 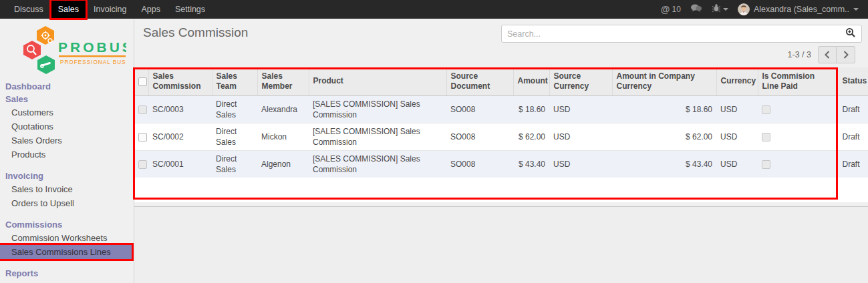 What do you see at coordinates (67, 155) in the screenshot?
I see `sidebar-item-products: Products` at bounding box center [67, 155].